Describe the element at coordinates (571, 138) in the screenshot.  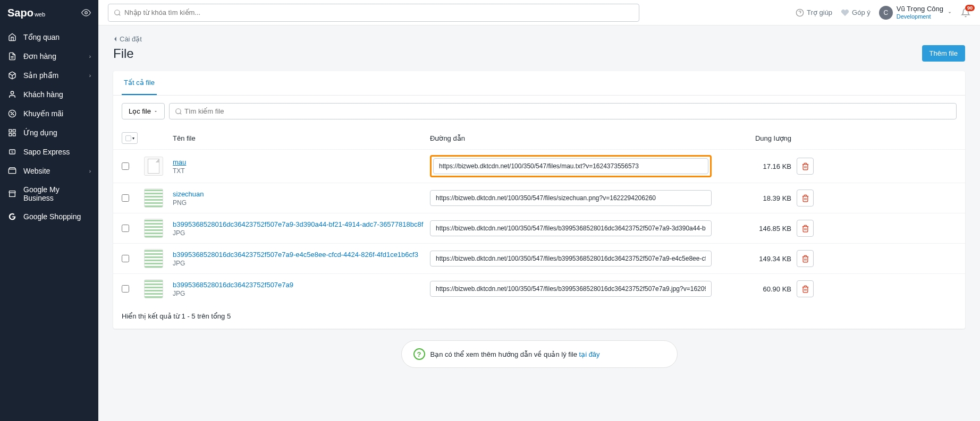
I see `col-header-url: Đường dẫn` at that location.